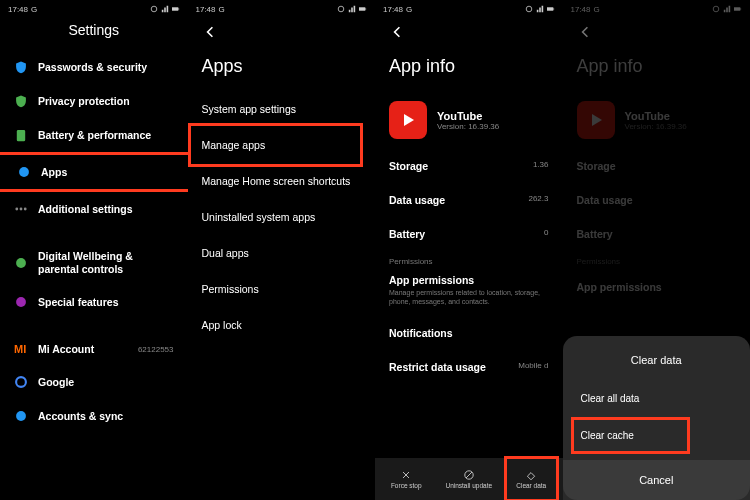  Describe the element at coordinates (94, 101) in the screenshot. I see `item-privacy: Privacy protection` at that location.